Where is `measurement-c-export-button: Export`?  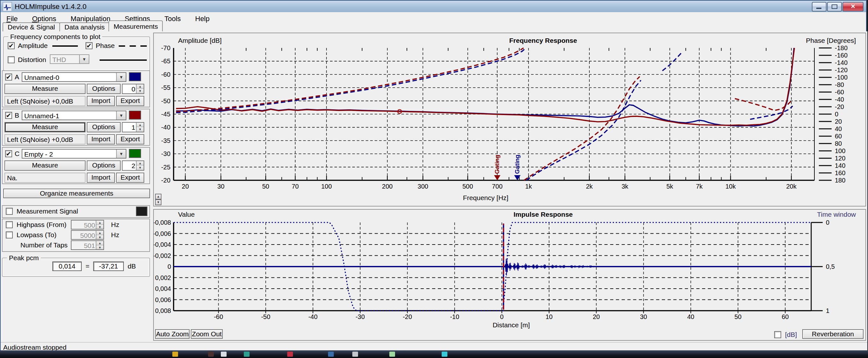 measurement-c-export-button: Export is located at coordinates (130, 178).